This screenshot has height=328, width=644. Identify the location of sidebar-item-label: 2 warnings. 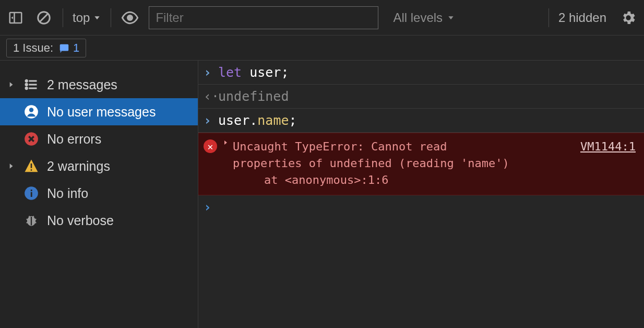
(78, 166).